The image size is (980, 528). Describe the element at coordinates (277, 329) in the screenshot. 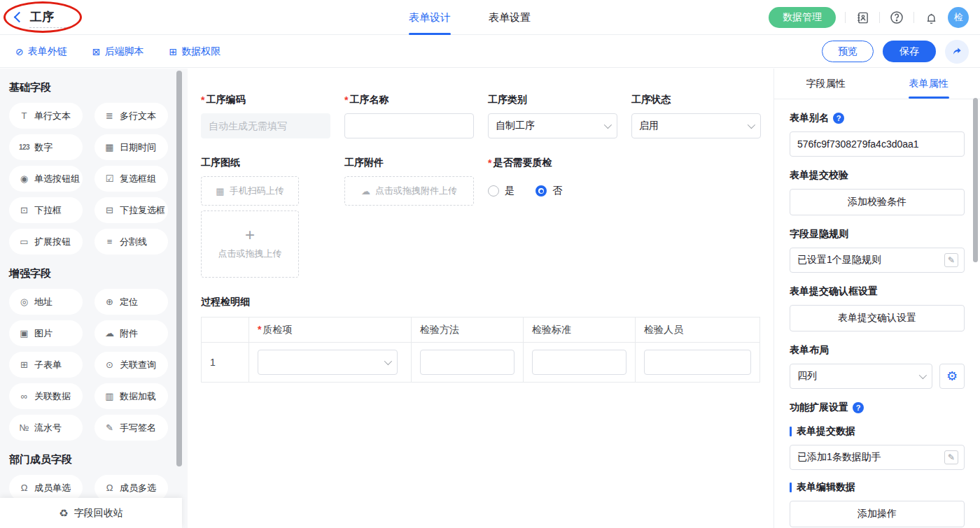

I see `col-label: 质检项` at that location.